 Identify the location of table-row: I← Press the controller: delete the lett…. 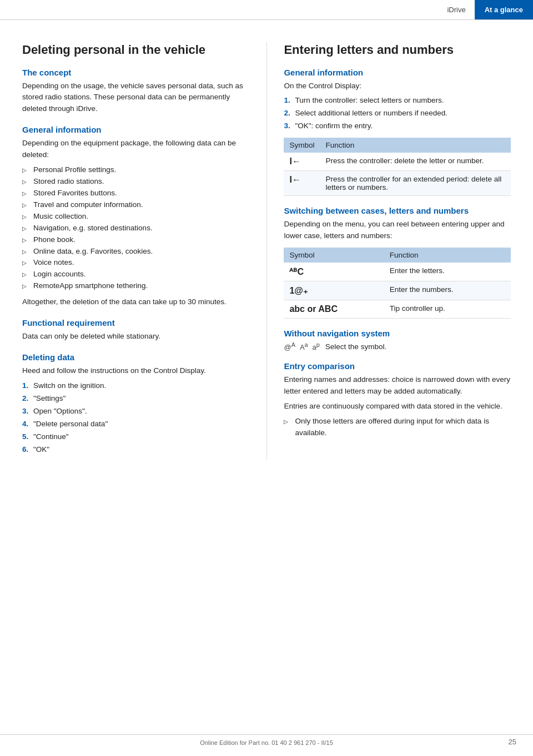
(398, 162).